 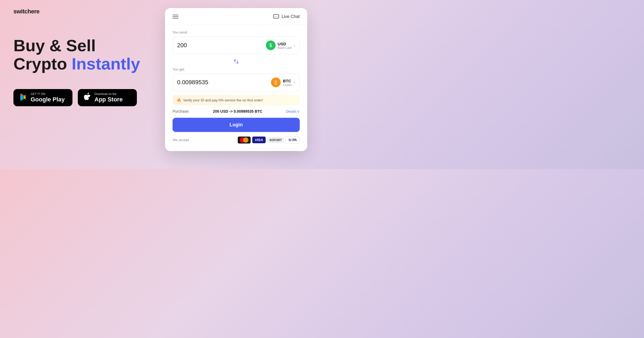 What do you see at coordinates (48, 100) in the screenshot?
I see `google-play-main-text: Google Play` at bounding box center [48, 100].